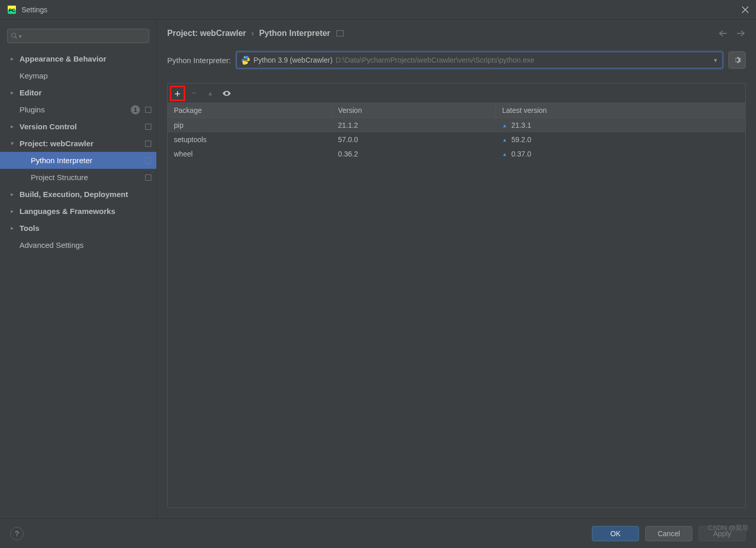  I want to click on sidebar-item-build-execution-deployment: ▸Build, Execution, Deployment, so click(78, 194).